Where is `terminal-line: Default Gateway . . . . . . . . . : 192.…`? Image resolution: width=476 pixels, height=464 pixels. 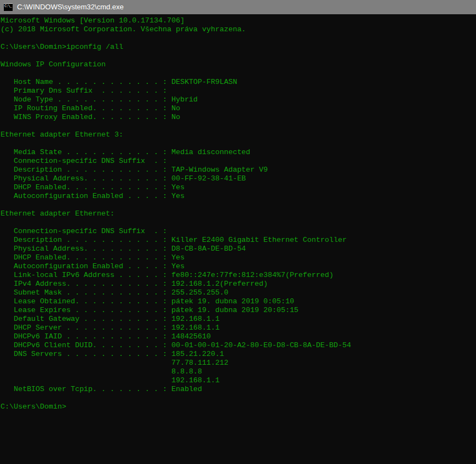
terminal-line: Default Gateway . . . . . . . . . : 192.… is located at coordinates (238, 319).